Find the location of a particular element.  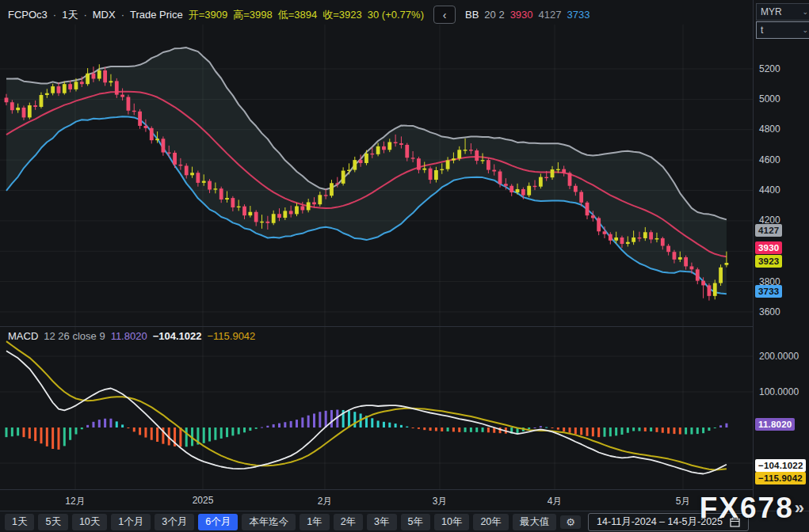

macd-hist-value: 11.8020 is located at coordinates (129, 336).